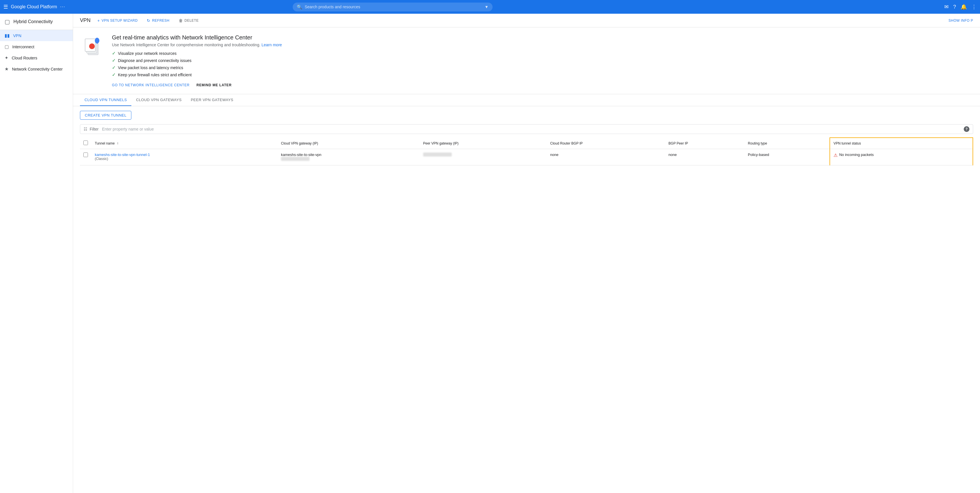 The height and width of the screenshot is (493, 980). What do you see at coordinates (857, 154) in the screenshot?
I see `status-text: No incoming packets` at bounding box center [857, 154].